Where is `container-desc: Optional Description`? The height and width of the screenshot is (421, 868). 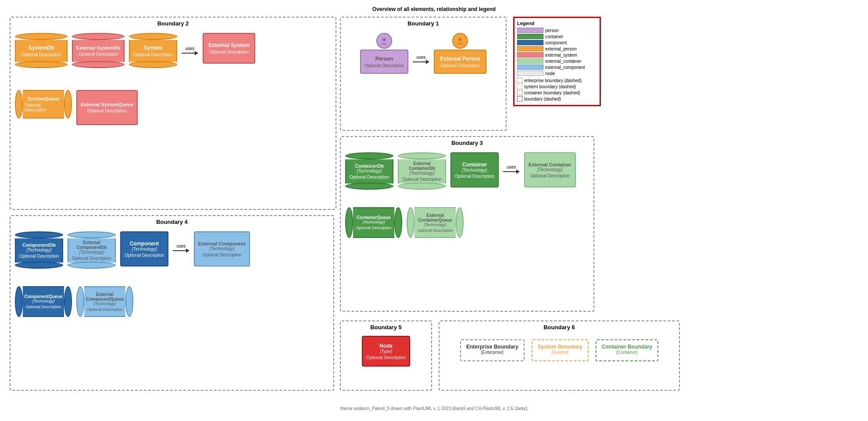 container-desc: Optional Description is located at coordinates (475, 176).